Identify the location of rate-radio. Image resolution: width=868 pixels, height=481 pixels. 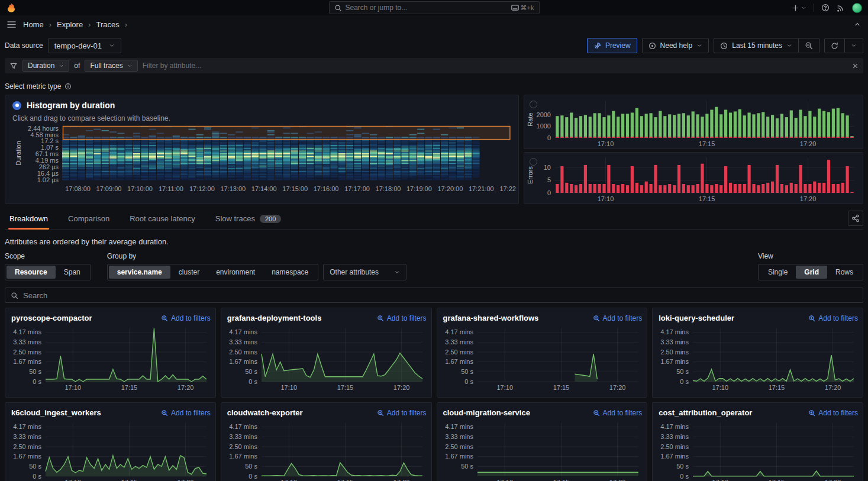
(534, 104).